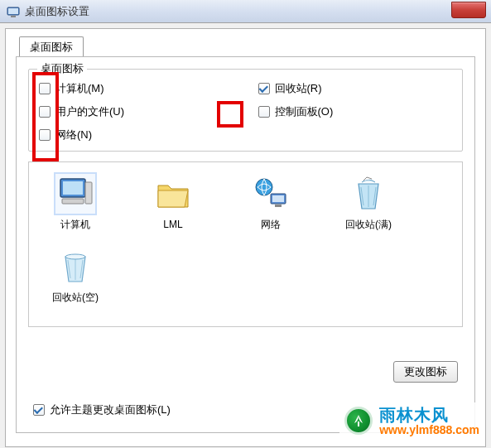 The width and height of the screenshot is (491, 448). What do you see at coordinates (271, 203) in the screenshot?
I see `icon-cell-network: 网络` at bounding box center [271, 203].